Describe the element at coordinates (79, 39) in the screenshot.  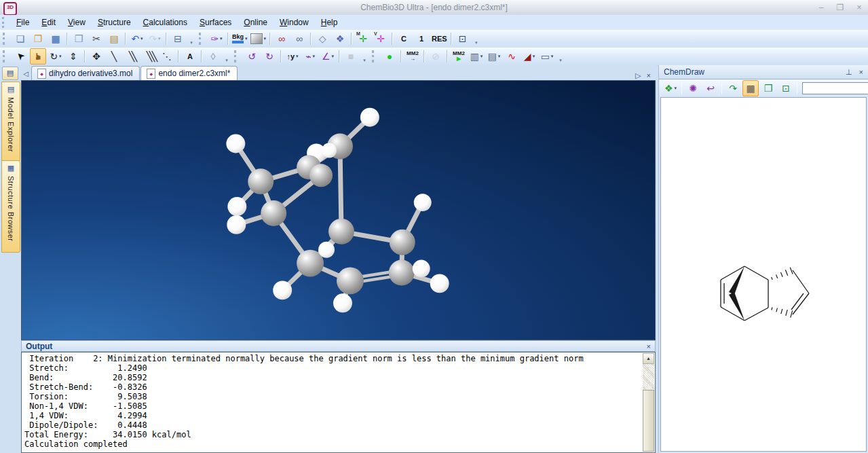
I see `copy-button: ❒` at that location.